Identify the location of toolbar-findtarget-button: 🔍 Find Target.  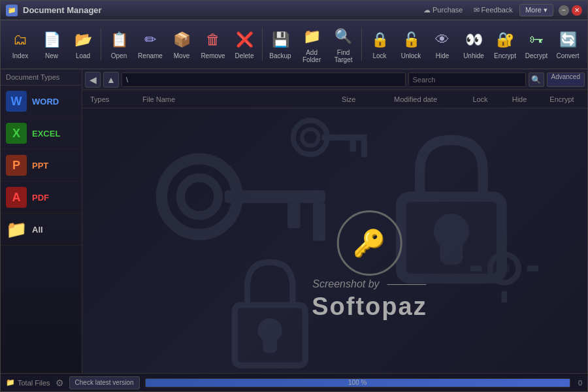
(344, 44).